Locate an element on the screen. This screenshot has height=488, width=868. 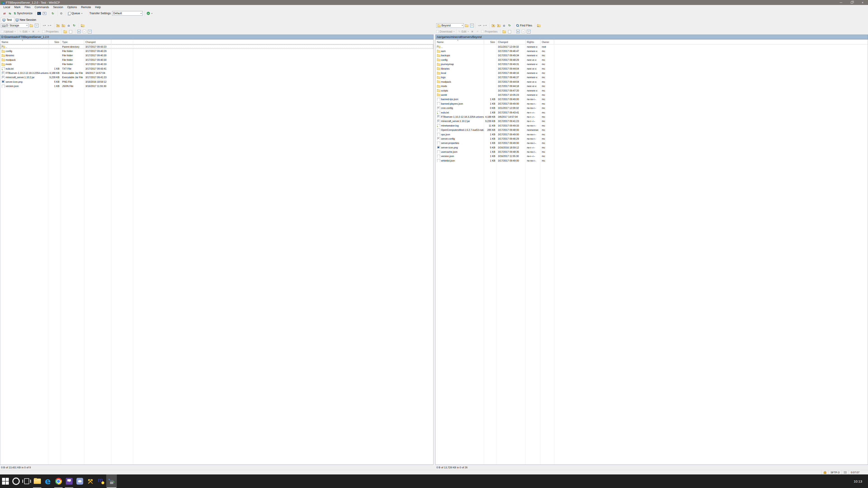
open-directory-icon-right is located at coordinates (466, 26).